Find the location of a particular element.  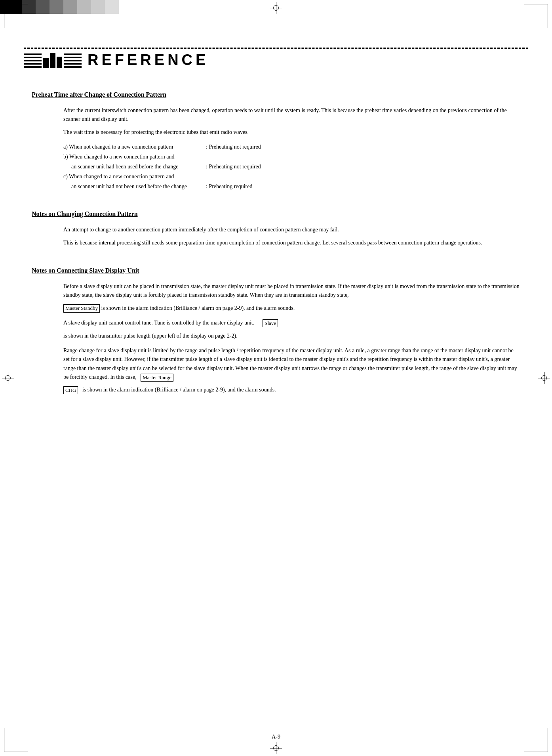

section-notes-connecting-body: Before a slave display unit can be place… is located at coordinates (292, 338).